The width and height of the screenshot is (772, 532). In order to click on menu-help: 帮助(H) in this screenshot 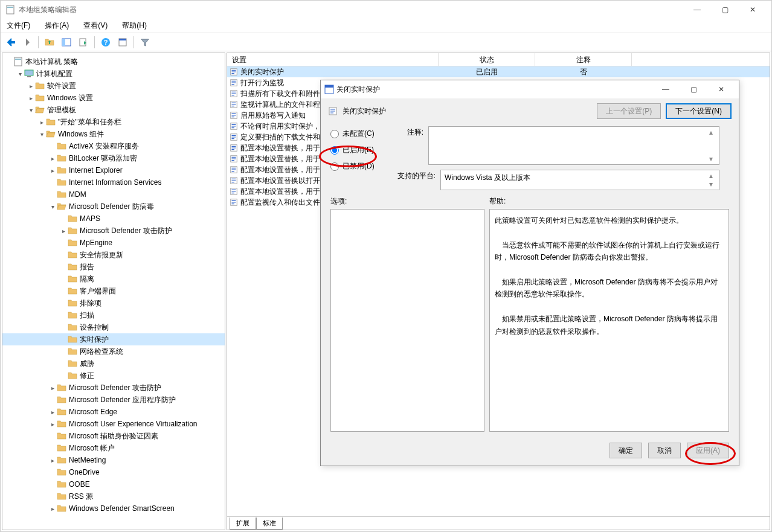, I will do `click(134, 25)`.